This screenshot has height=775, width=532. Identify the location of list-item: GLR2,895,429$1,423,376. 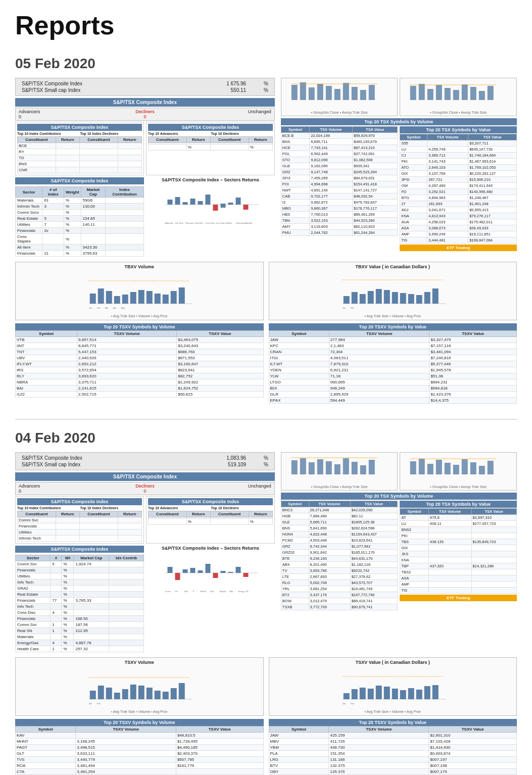
(393, 395).